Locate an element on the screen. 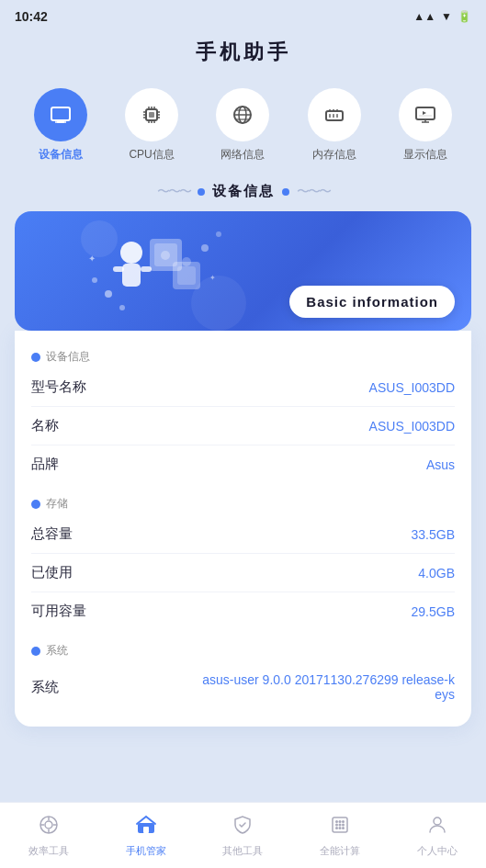  info-val: 4.0GB is located at coordinates (436, 573).